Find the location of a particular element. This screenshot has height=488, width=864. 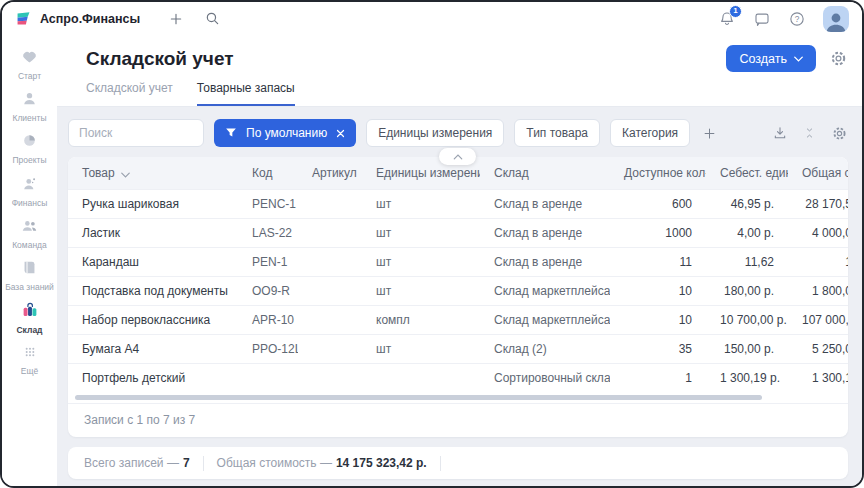

page-settings-gear-icon is located at coordinates (838, 58).